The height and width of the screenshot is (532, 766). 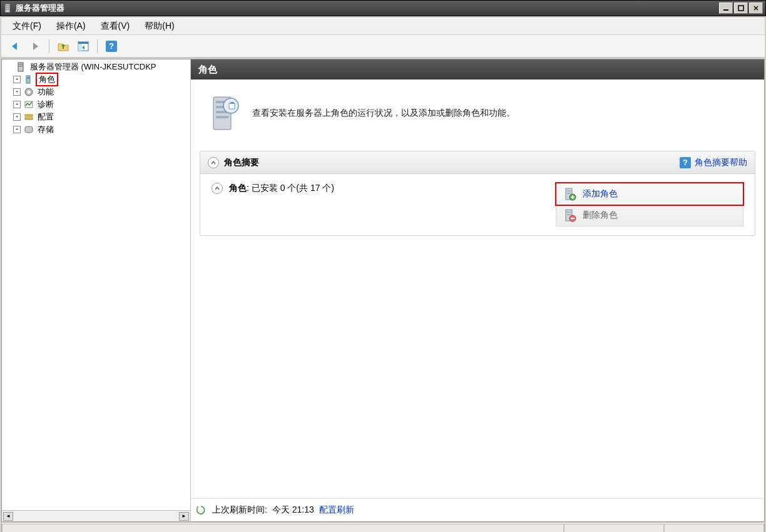 What do you see at coordinates (96, 79) in the screenshot?
I see `tree-item-roles: + 角色` at bounding box center [96, 79].